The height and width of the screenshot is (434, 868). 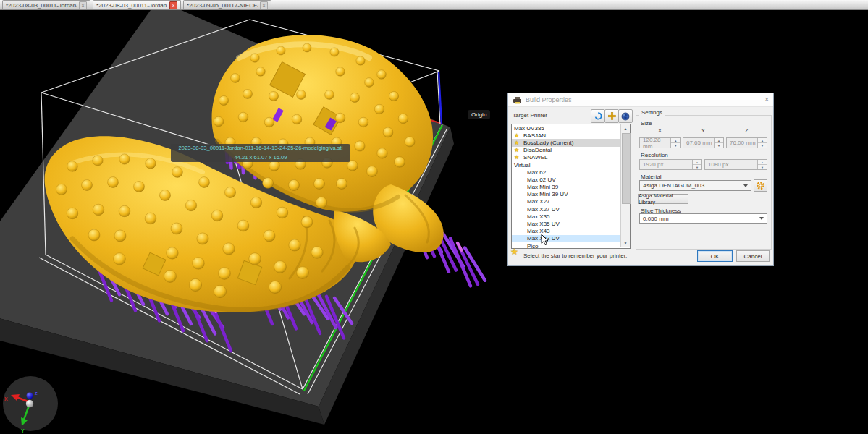 What do you see at coordinates (570, 172) in the screenshot?
I see `printer-list-item: Max 62` at bounding box center [570, 172].